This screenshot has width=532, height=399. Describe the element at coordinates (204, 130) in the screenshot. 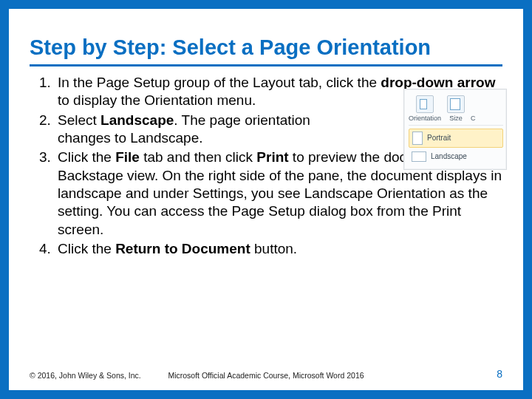

I see `step-2: Select Landscape. The page orientation c…` at that location.